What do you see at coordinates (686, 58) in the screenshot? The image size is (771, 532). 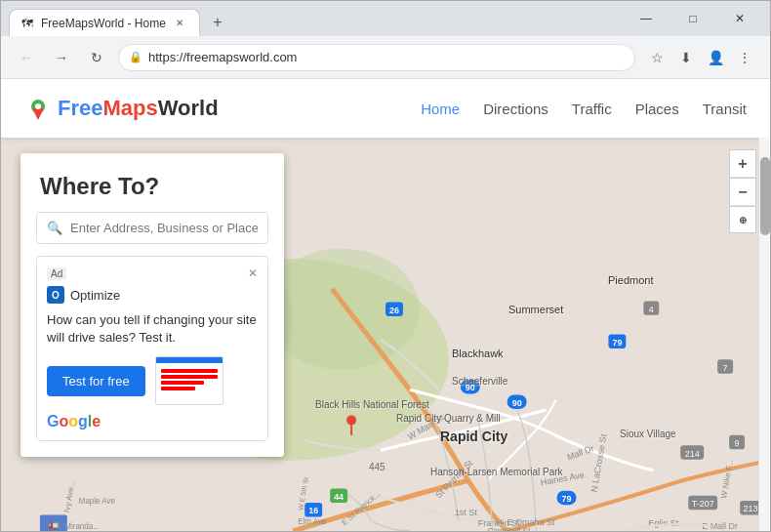 I see `download-button: ⬇` at bounding box center [686, 58].